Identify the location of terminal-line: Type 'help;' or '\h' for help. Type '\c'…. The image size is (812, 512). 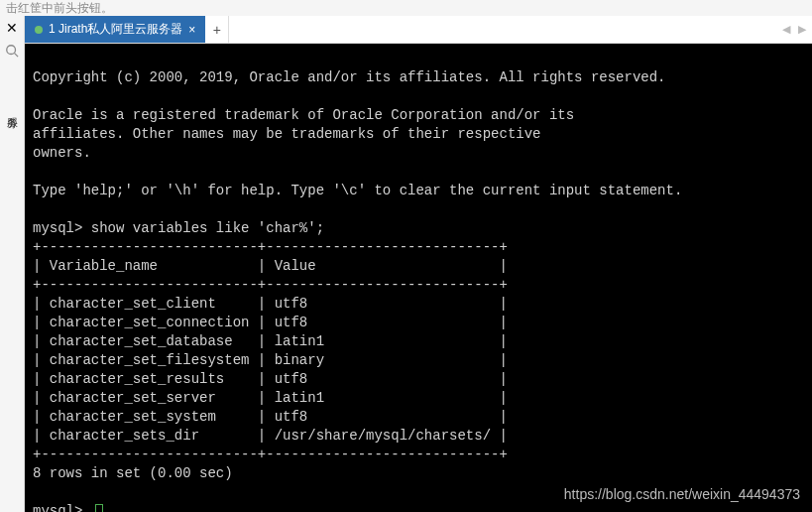
(357, 191).